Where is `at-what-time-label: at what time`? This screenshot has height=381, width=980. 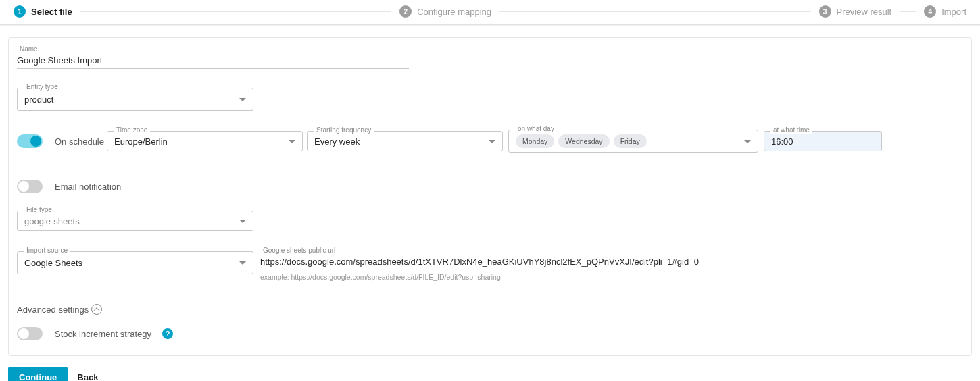 at-what-time-label: at what time is located at coordinates (791, 130).